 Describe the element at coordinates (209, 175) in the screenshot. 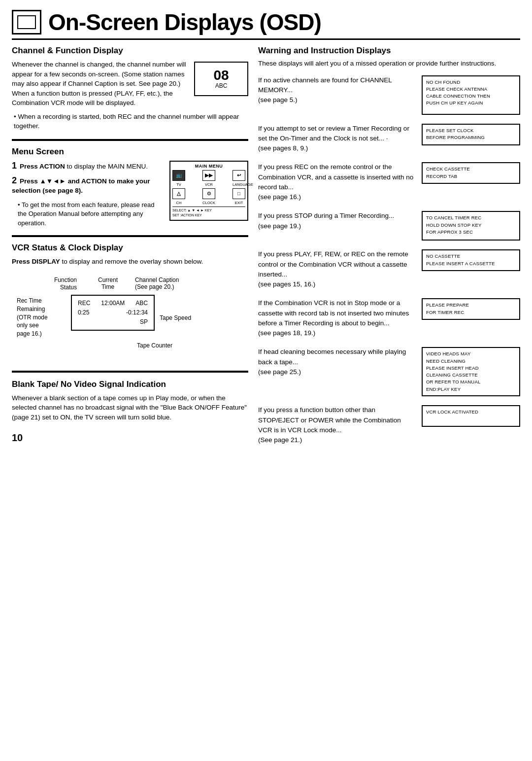

I see `mm-row1-icons: 📺 ▶▶ ↩` at that location.